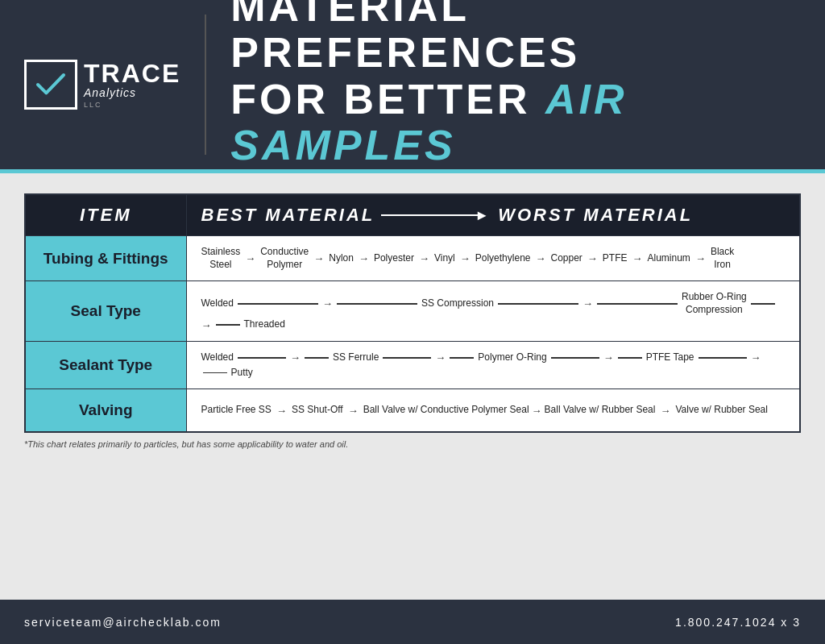 The height and width of the screenshot is (644, 825). Describe the element at coordinates (714, 303) in the screenshot. I see `mat-item: Rubber O-RingCompression` at that location.